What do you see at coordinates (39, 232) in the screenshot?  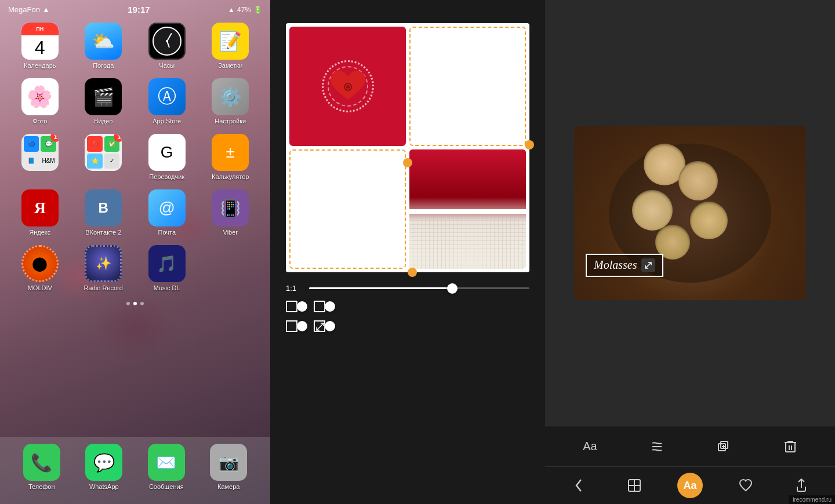 I see `app-label-yandex: Яндекс` at bounding box center [39, 232].